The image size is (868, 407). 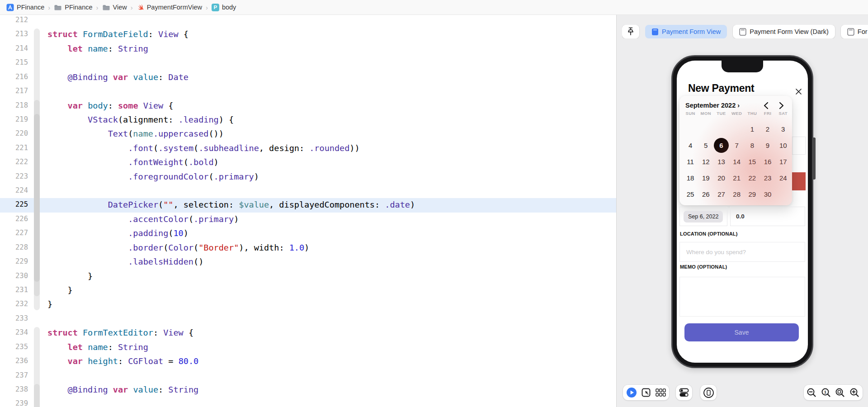 What do you see at coordinates (14, 204) in the screenshot?
I see `line-number: 225` at bounding box center [14, 204].